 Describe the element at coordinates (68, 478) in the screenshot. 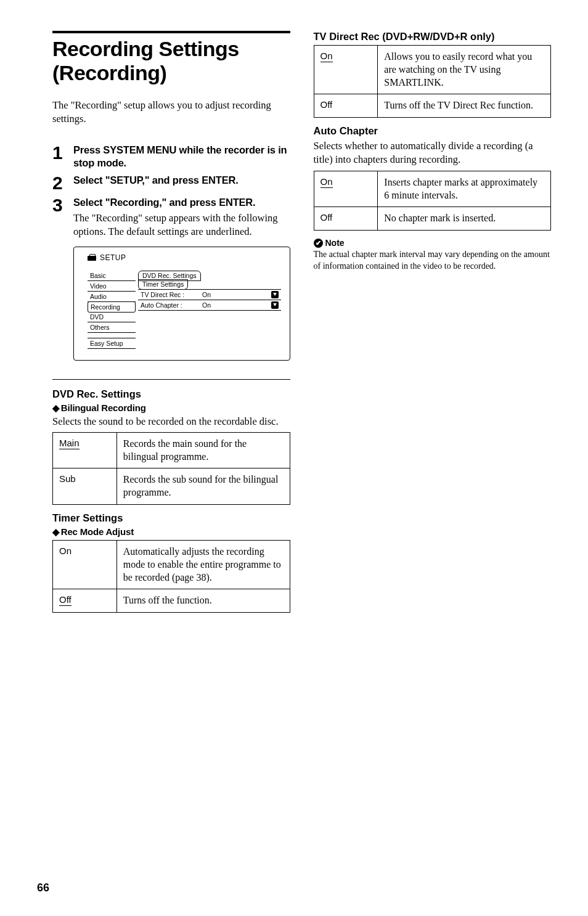

I see `option-label: Sub` at that location.